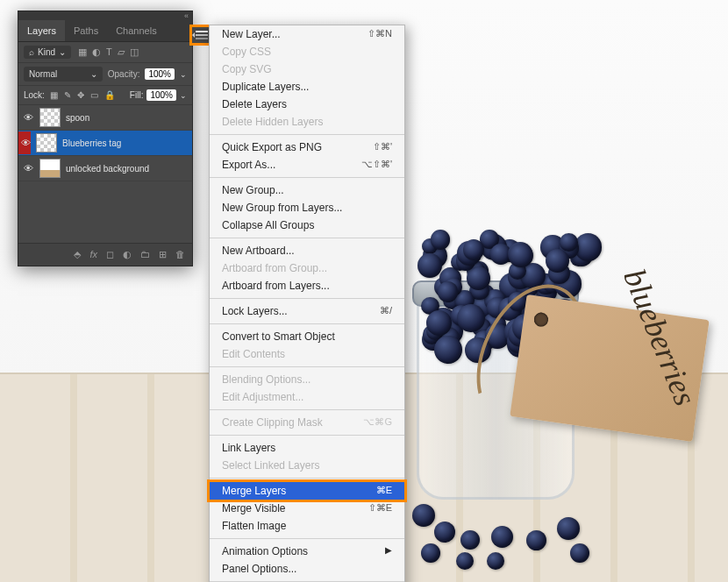  What do you see at coordinates (268, 225) in the screenshot?
I see `menu-item-label: Collapse All Groups` at bounding box center [268, 225].